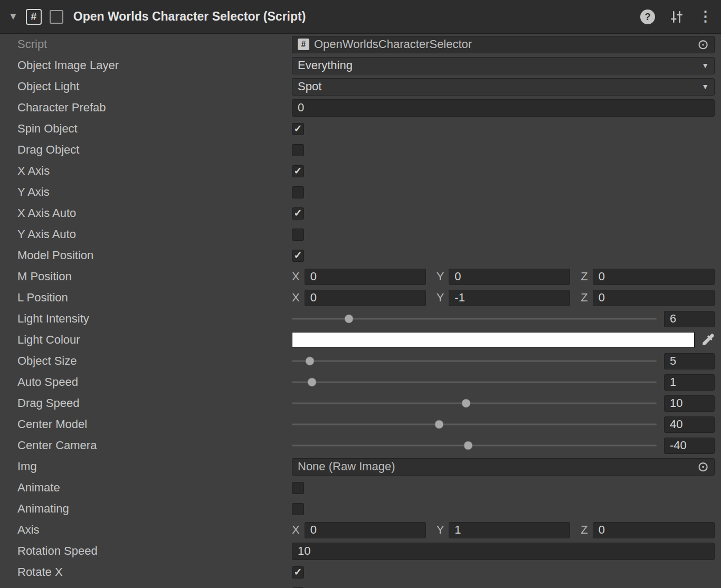 This screenshot has width=721, height=588. I want to click on object-size-slider, so click(474, 361).